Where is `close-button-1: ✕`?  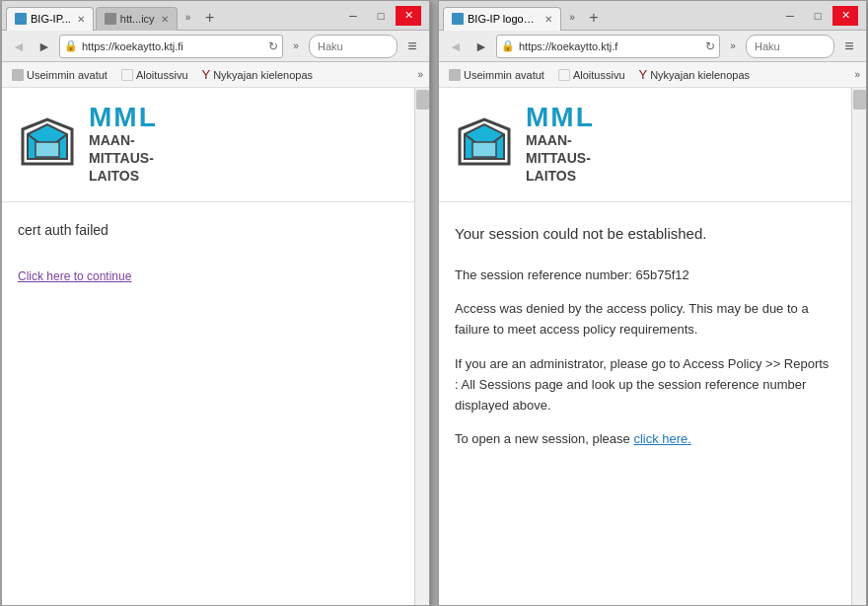 close-button-1: ✕ is located at coordinates (408, 16).